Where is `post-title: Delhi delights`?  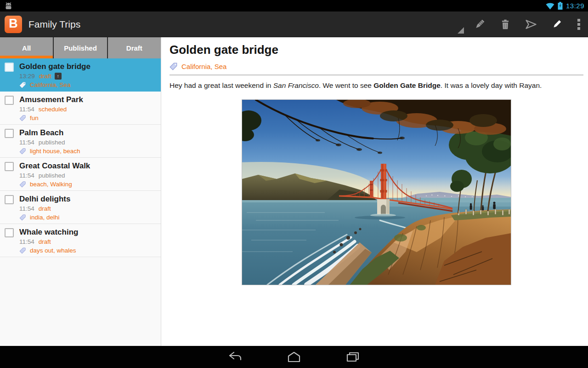 post-title: Delhi delights is located at coordinates (45, 199).